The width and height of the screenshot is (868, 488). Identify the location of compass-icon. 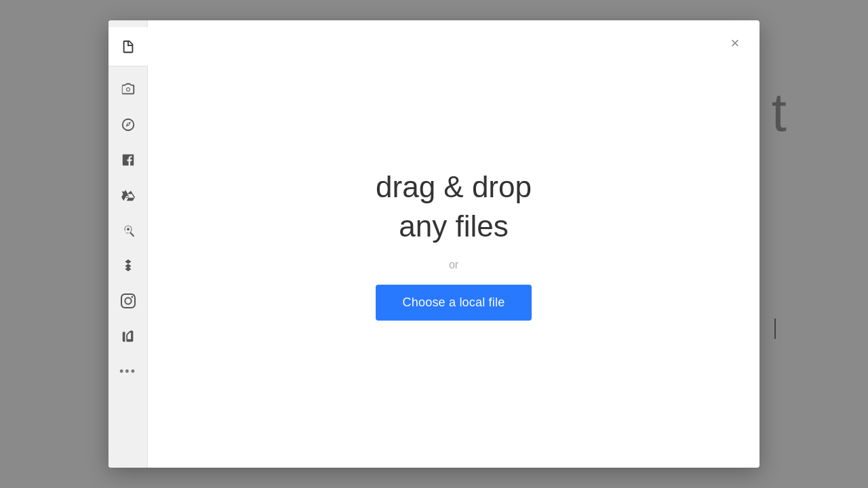
(128, 125).